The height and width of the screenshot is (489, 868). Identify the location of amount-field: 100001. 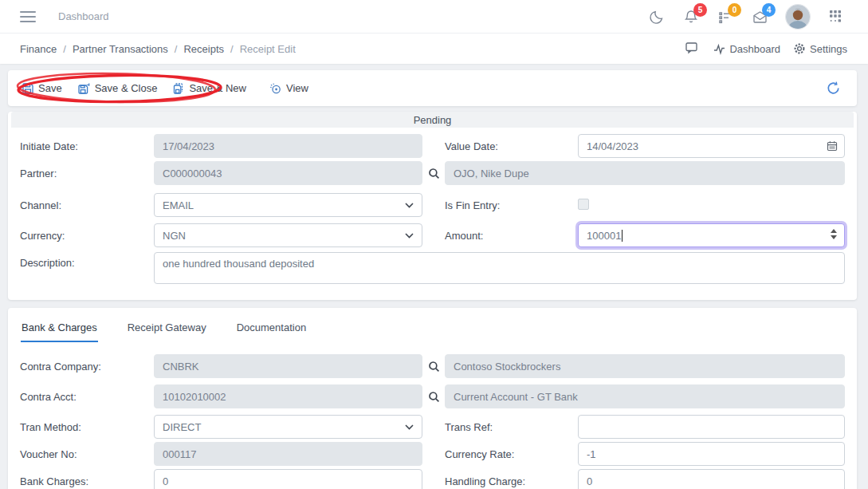
(711, 235).